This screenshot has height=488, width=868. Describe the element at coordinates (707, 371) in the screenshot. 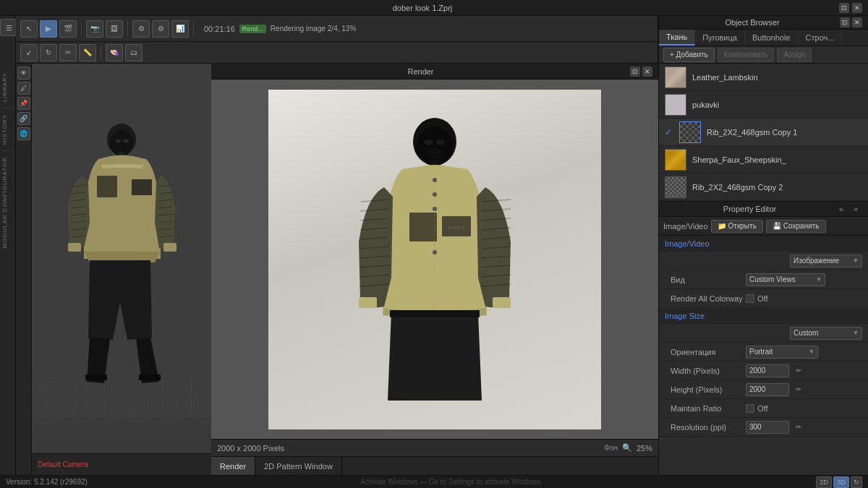

I see `width-label: Width (Pixels)` at that location.